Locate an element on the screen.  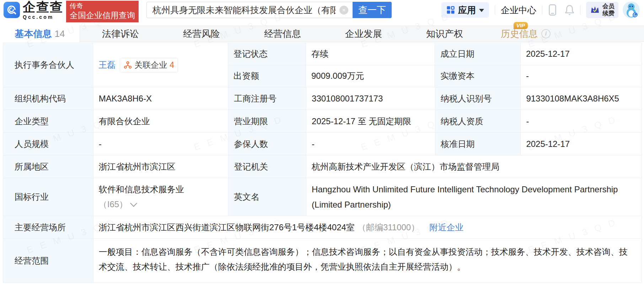
tab-legal-litigation: 法律诉讼 is located at coordinates (120, 34).